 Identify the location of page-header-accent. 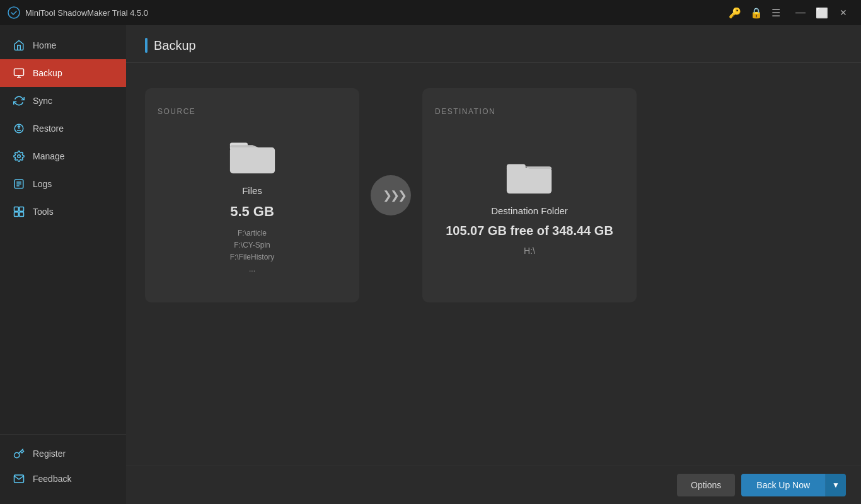
(146, 45).